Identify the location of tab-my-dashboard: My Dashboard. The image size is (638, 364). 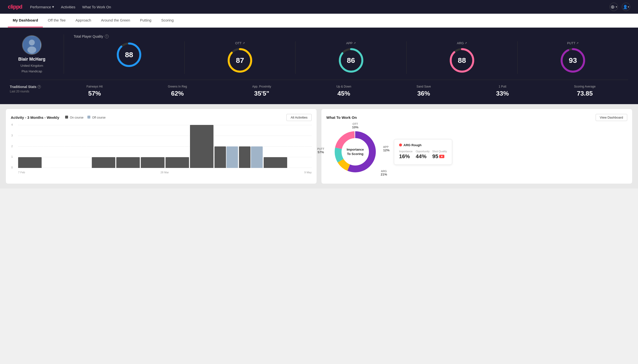
(25, 20).